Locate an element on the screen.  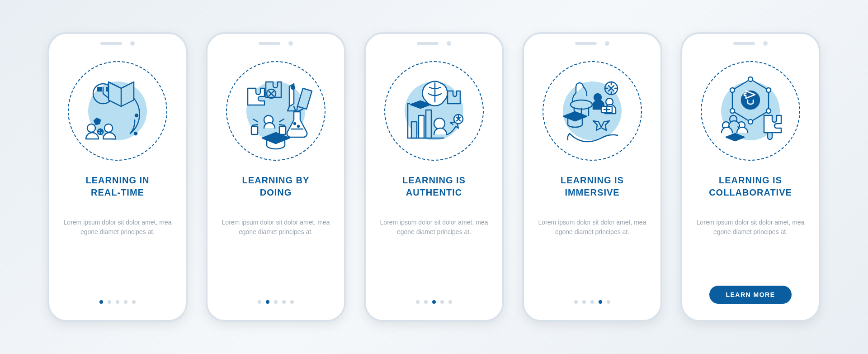
onboarding-screen-2: LEARNING BY DOING Lorem ipsum dolor sit … is located at coordinates (276, 177).